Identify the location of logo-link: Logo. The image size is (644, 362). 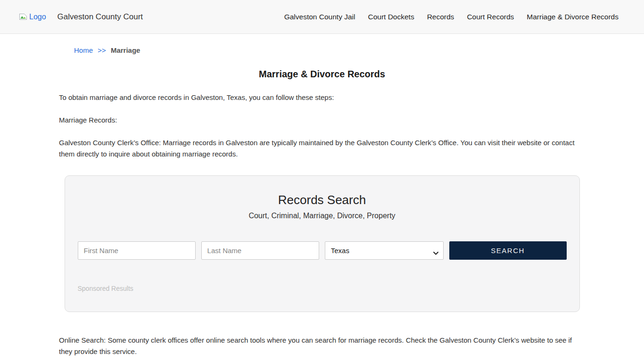
(33, 17).